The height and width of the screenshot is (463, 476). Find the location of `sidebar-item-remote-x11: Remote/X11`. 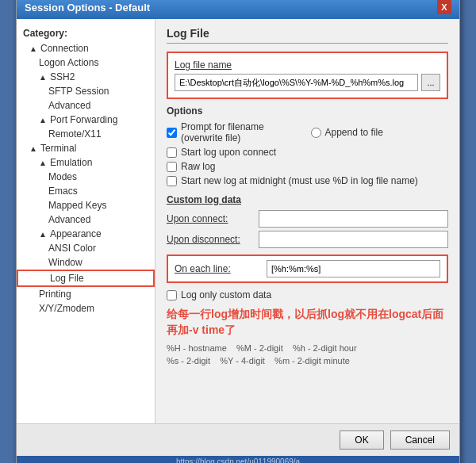

sidebar-item-remote-x11: Remote/X11 is located at coordinates (86, 134).